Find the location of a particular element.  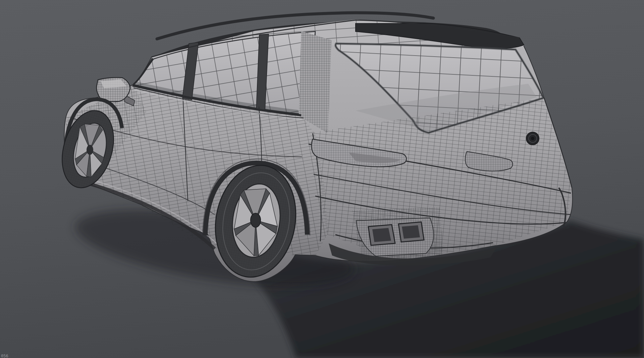

rear-hub is located at coordinates (256, 220).